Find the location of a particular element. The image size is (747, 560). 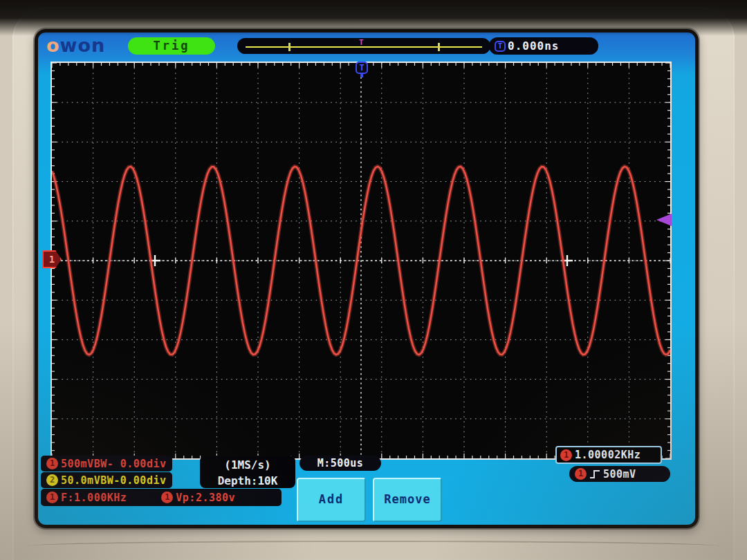

memory-window-right-bracket is located at coordinates (439, 47).